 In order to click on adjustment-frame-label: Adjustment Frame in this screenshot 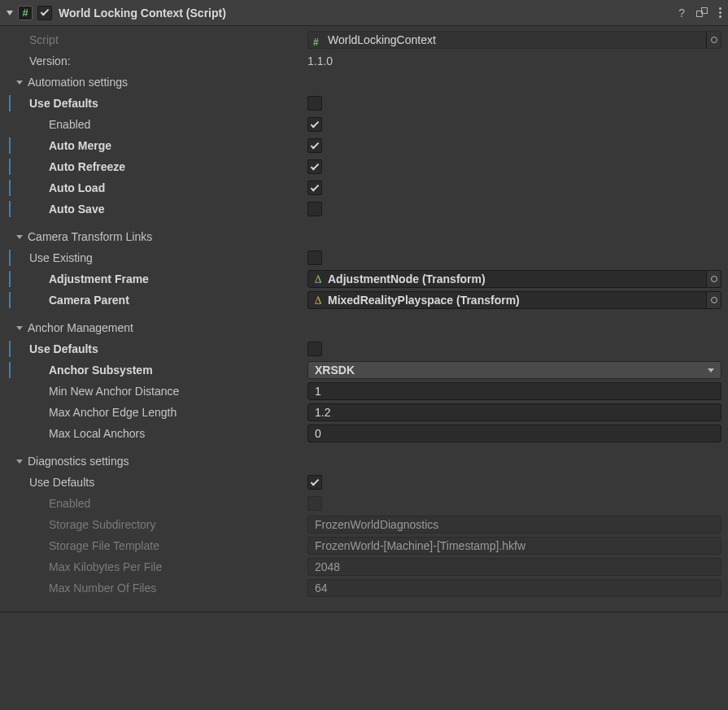, I will do `click(157, 279)`.